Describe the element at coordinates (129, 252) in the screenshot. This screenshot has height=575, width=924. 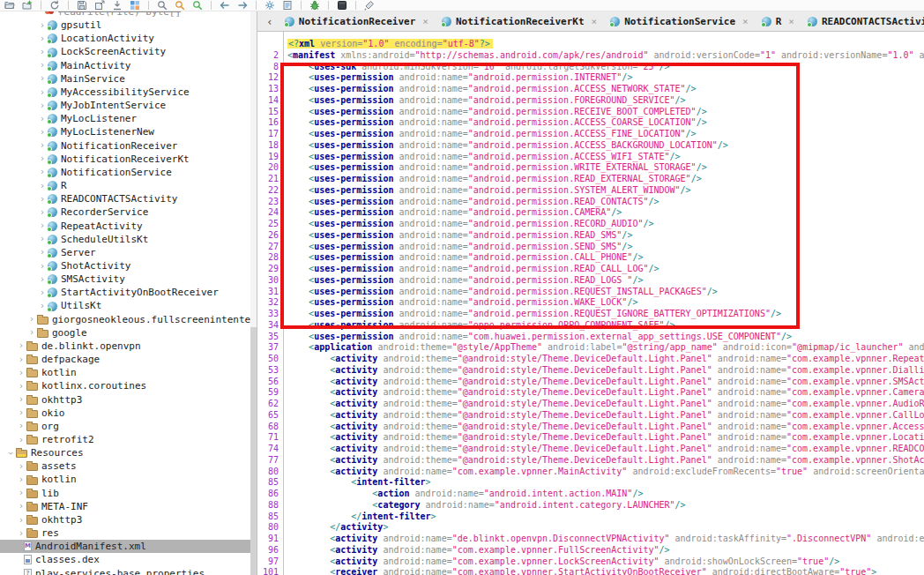
I see `tree-item-Server: ›Server` at that location.